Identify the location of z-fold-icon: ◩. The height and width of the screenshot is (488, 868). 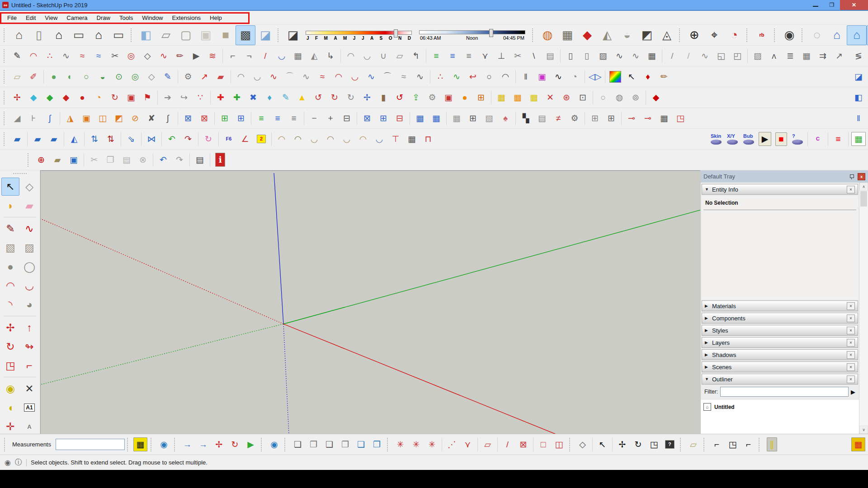
(119, 118).